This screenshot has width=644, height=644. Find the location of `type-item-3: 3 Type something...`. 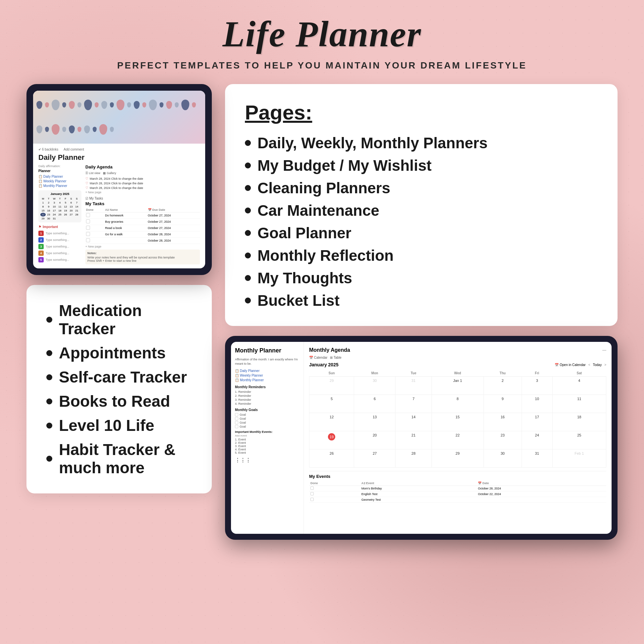

type-item-3: 3 Type something... is located at coordinates (60, 247).